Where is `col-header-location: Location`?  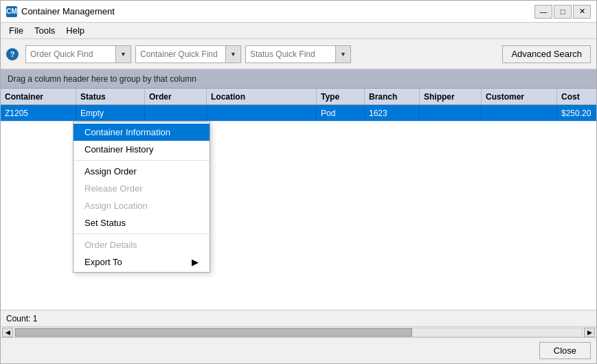
col-header-location: Location is located at coordinates (262, 96).